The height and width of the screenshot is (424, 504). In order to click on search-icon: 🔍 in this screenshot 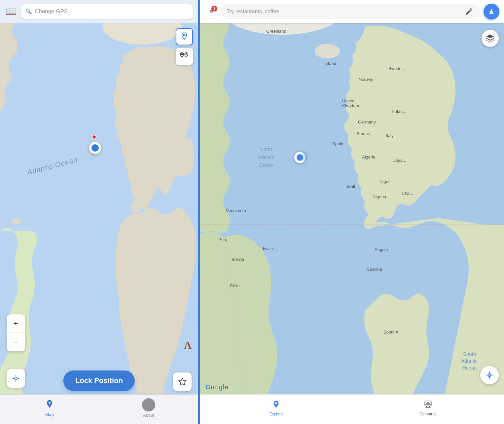, I will do `click(29, 11)`.